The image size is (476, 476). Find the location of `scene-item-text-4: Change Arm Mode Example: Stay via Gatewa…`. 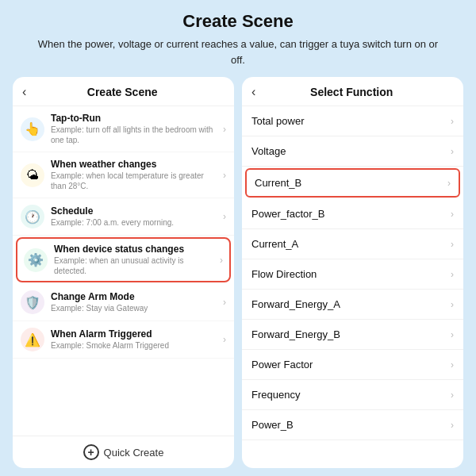

scene-item-text-4: Change Arm Mode Example: Stay via Gatewa… is located at coordinates (135, 302).